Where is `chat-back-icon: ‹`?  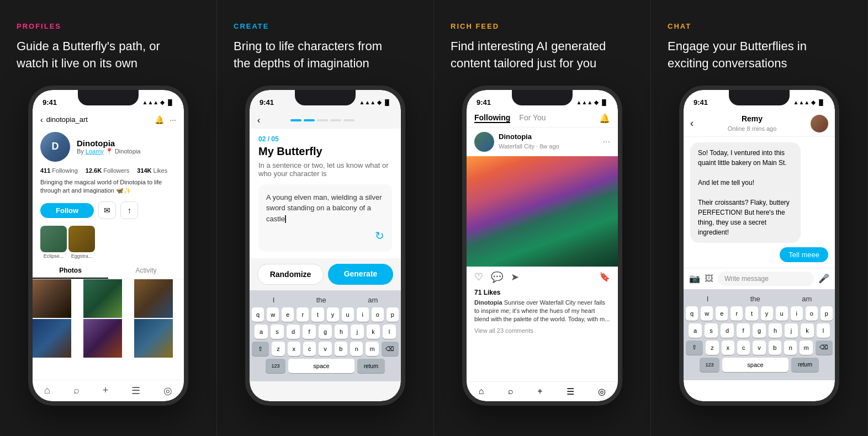 chat-back-icon: ‹ is located at coordinates (692, 124).